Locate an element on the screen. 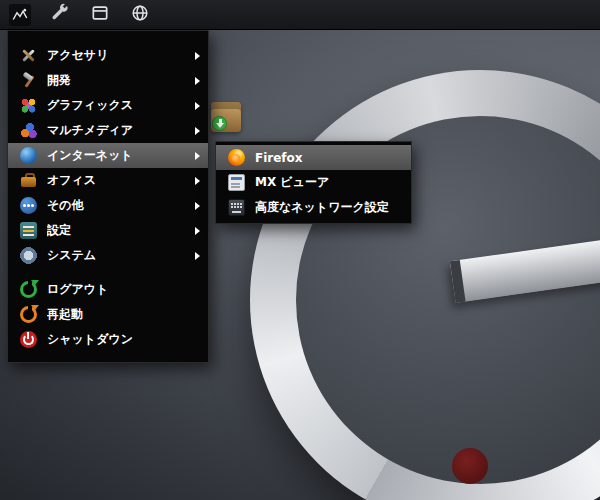 The width and height of the screenshot is (600, 500). menu-item-shutdown: シャットダウン is located at coordinates (108, 340).